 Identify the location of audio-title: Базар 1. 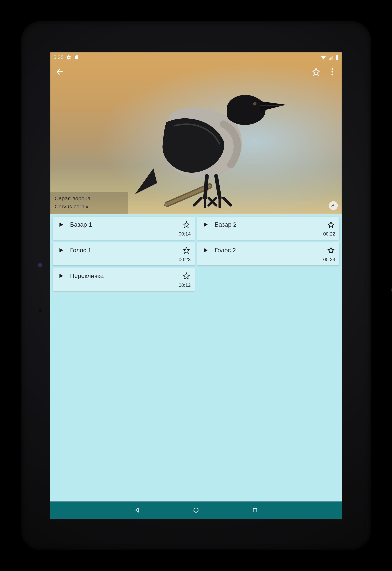
(124, 225).